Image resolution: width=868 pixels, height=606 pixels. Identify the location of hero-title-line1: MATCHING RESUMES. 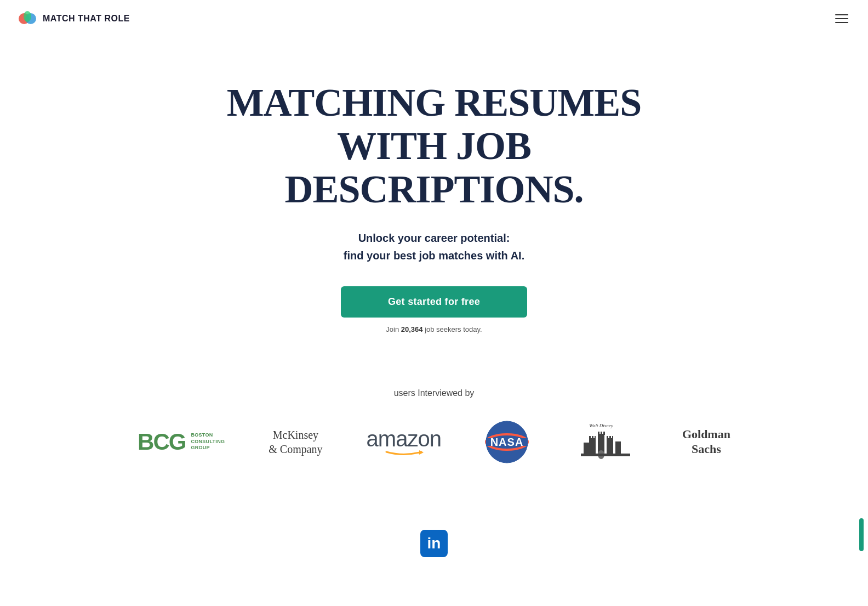
(434, 103).